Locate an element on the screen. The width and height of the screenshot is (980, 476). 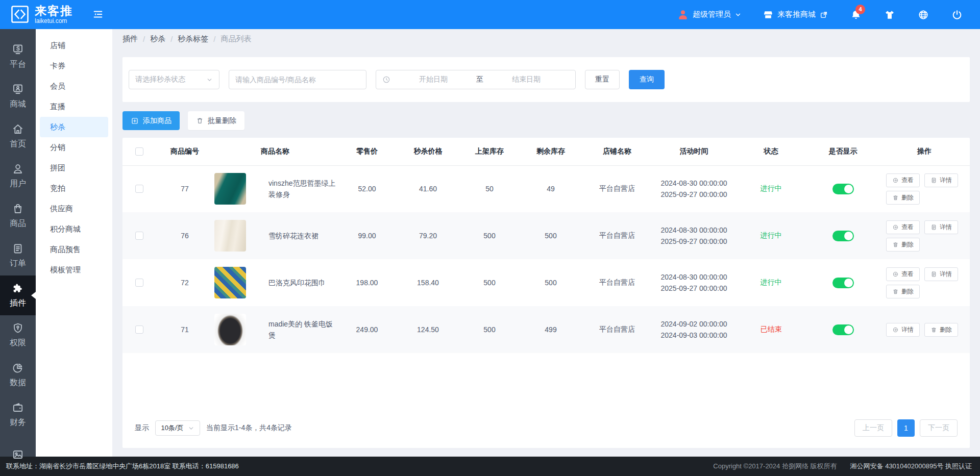
primary-nav-label-finance: 财务 is located at coordinates (18, 422).